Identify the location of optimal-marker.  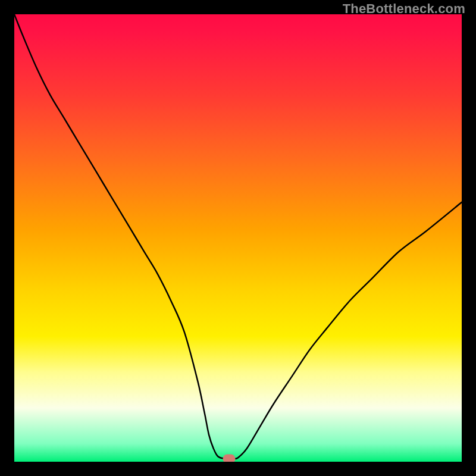
(228, 458).